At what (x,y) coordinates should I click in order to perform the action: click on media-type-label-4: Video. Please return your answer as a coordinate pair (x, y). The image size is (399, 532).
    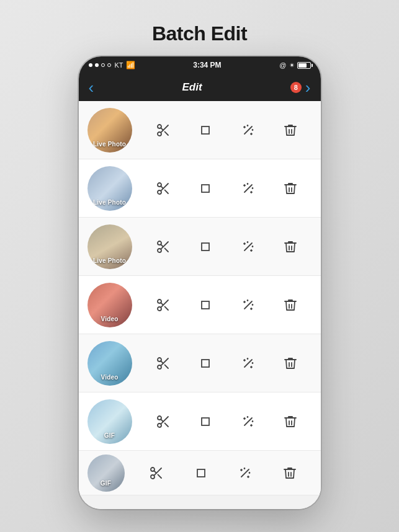
    Looking at the image, I should click on (110, 319).